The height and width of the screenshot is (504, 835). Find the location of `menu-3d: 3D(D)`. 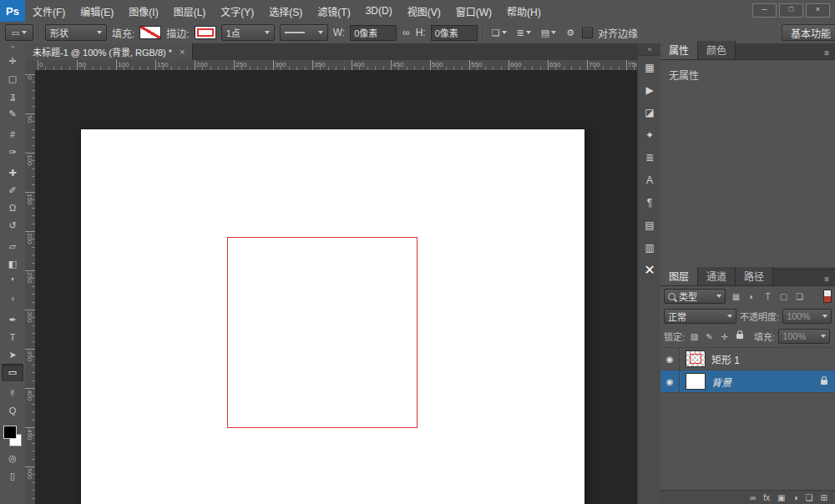

menu-3d: 3D(D) is located at coordinates (379, 11).